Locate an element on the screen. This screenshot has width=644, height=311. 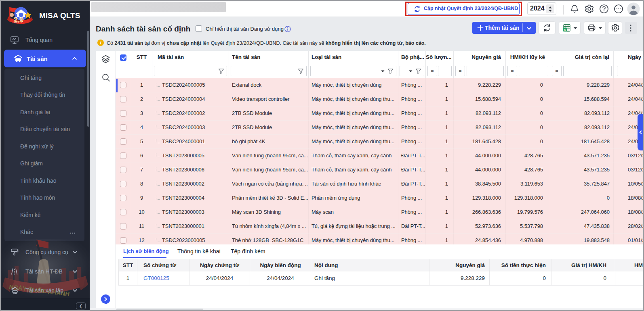
svg-text: x is located at coordinates (565, 30).